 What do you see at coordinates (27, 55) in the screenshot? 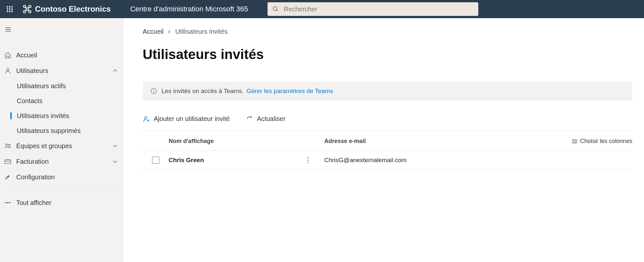
I see `sidebar-item-label: Accueil` at bounding box center [27, 55].